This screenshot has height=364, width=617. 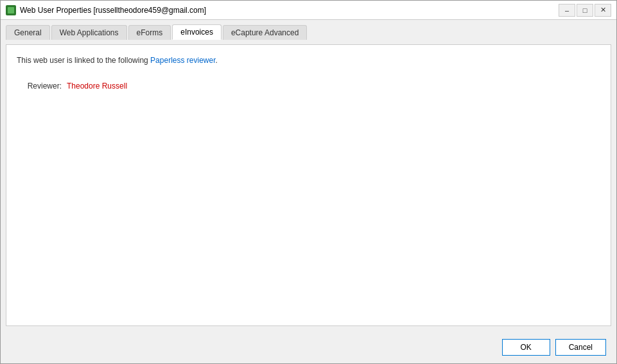 What do you see at coordinates (308, 347) in the screenshot?
I see `bottom-bar: OK Cancel` at bounding box center [308, 347].